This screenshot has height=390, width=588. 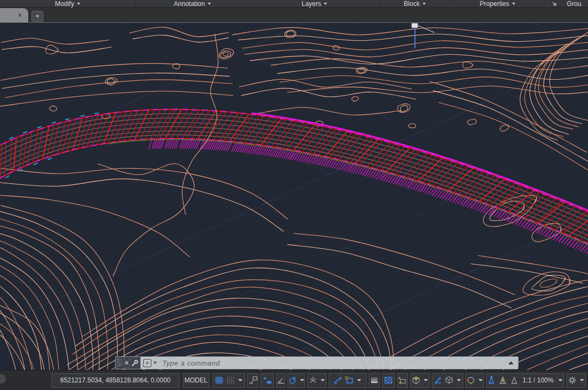 What do you see at coordinates (189, 4) in the screenshot?
I see `ribbon-panel-label: Annotation` at bounding box center [189, 4].